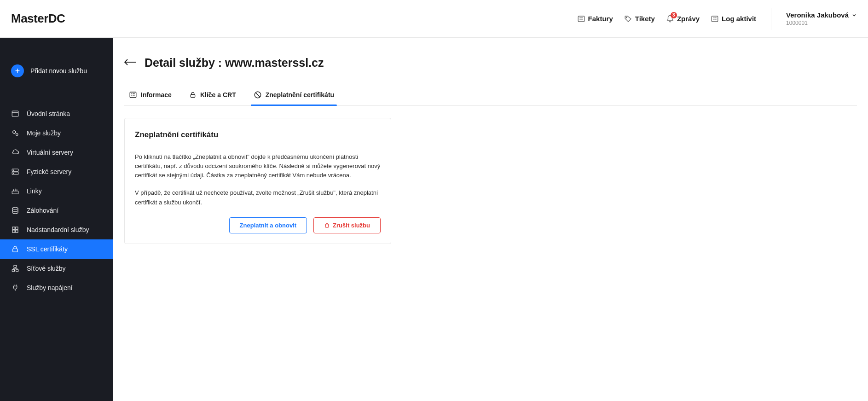  What do you see at coordinates (15, 172) in the screenshot?
I see `server-icon` at bounding box center [15, 172].